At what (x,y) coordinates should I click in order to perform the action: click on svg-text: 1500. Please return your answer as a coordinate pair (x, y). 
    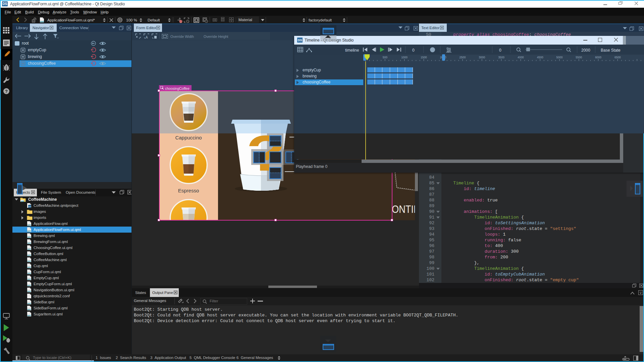
    Looking at the image, I should click on (424, 57).